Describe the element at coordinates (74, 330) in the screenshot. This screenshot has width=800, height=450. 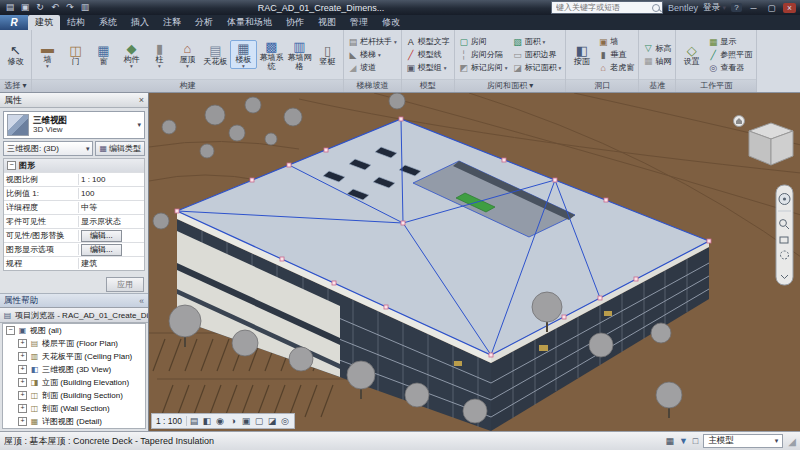
I see `tree-item-0: −▣视图 (all)` at that location.